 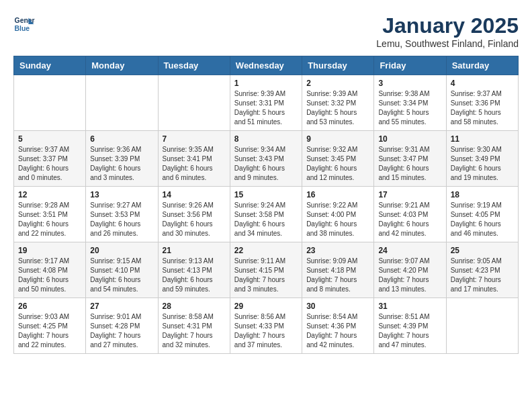 What do you see at coordinates (410, 331) in the screenshot?
I see `day-info: Sunrise: 8:51 AM Sunset: 4:39 PM Dayligh…` at bounding box center [410, 331].